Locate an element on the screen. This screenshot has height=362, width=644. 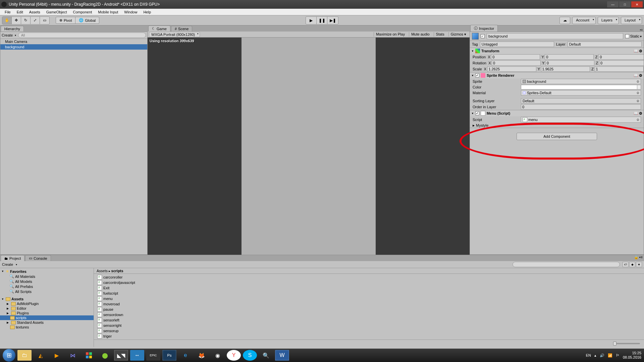
maximize-button: □ is located at coordinates (625, 4).